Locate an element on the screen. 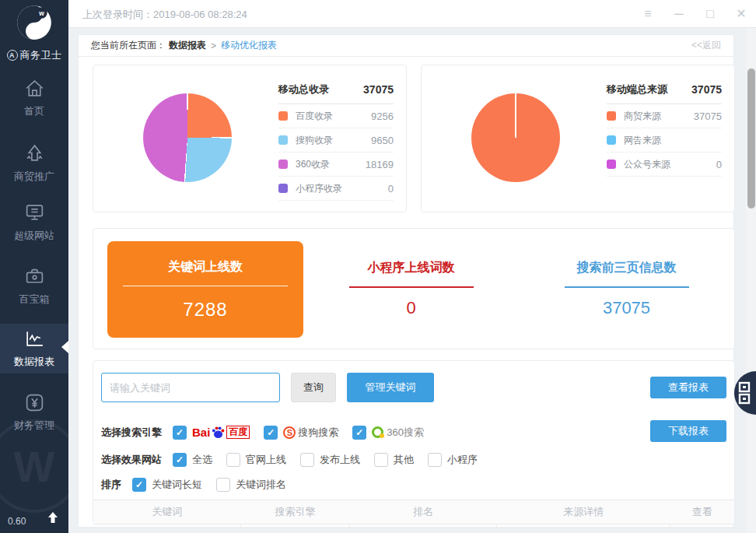 The height and width of the screenshot is (533, 756). table-row is located at coordinates (414, 528).